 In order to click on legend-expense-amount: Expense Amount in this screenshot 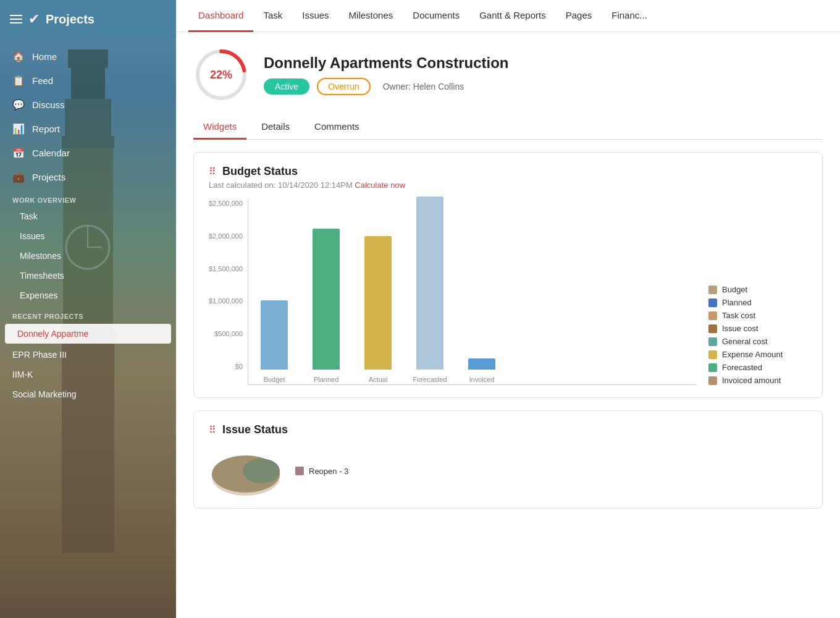, I will do `click(758, 355)`.